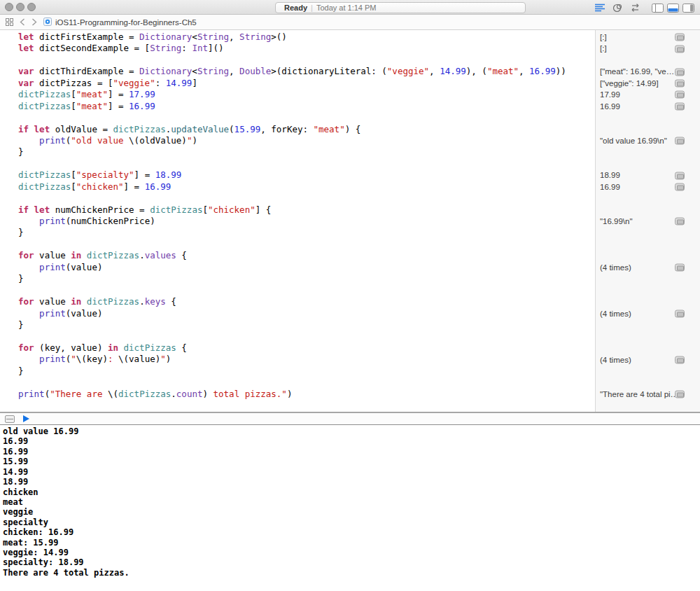 The image size is (700, 591). I want to click on console-line: meat, so click(351, 502).